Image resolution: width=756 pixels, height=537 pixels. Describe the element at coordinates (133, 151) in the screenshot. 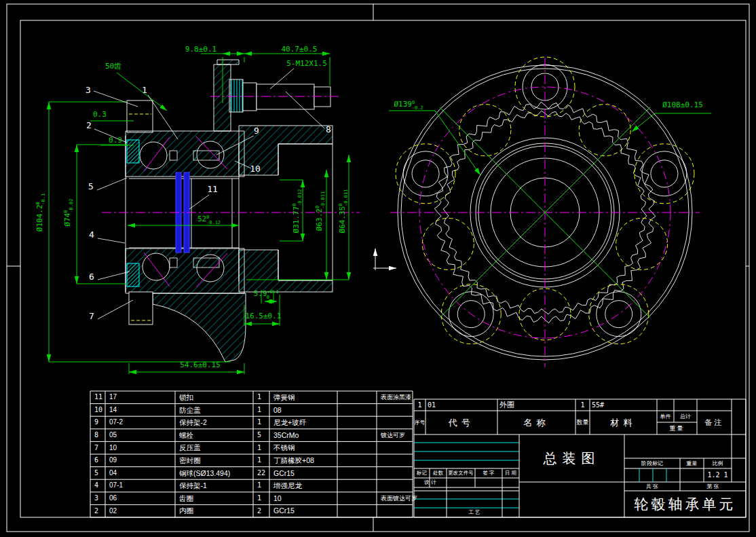

I see `seal-top` at that location.